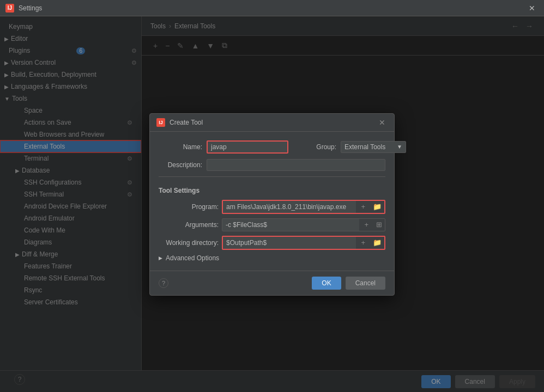 The height and width of the screenshot is (392, 544). Describe the element at coordinates (161, 122) in the screenshot. I see `modal-icon: IJ` at that location.